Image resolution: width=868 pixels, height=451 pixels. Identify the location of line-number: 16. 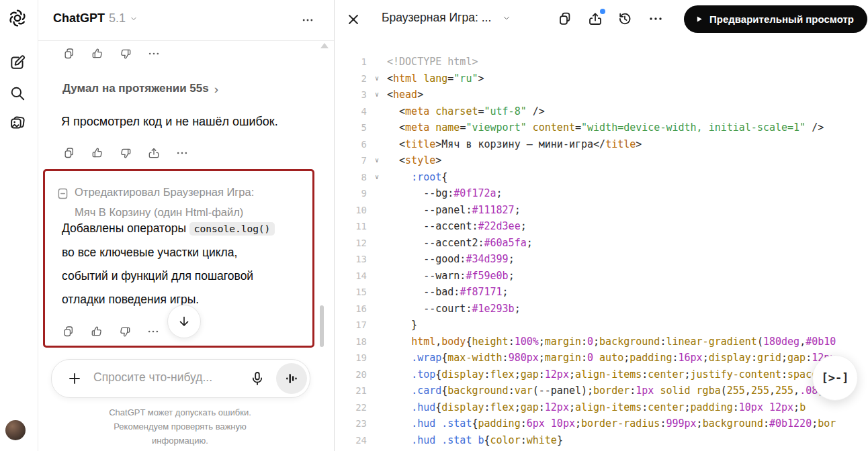
(351, 309).